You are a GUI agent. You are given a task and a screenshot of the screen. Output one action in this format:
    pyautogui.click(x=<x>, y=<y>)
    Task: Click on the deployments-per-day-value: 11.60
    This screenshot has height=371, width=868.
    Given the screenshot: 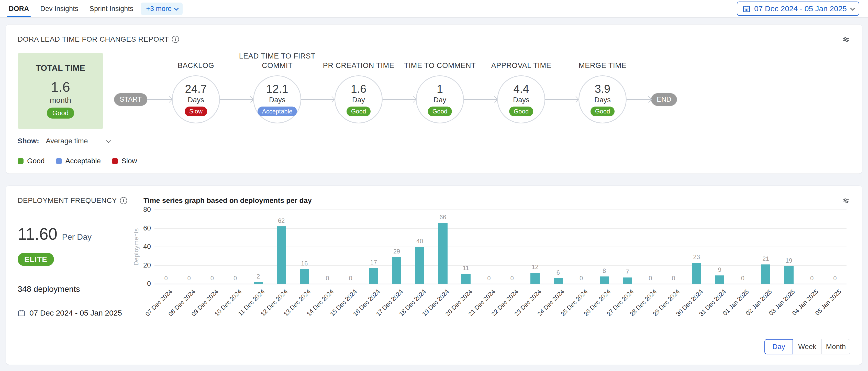 What is the action you would take?
    pyautogui.click(x=37, y=234)
    